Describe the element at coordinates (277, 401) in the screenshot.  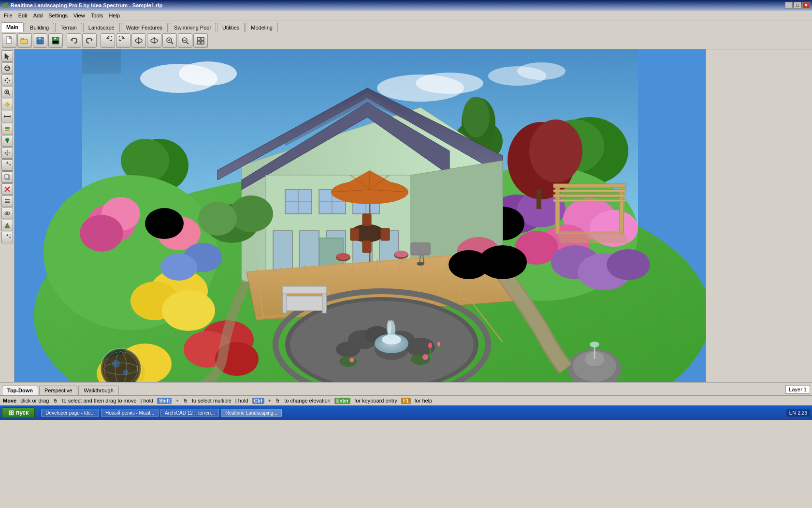
I see `cursor-icon3: 🖱` at that location.